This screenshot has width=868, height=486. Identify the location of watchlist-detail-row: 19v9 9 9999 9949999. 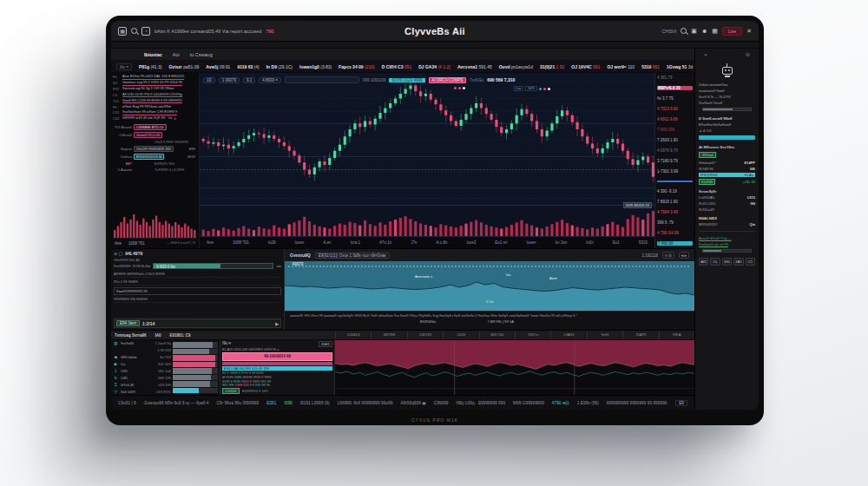
(155, 142).